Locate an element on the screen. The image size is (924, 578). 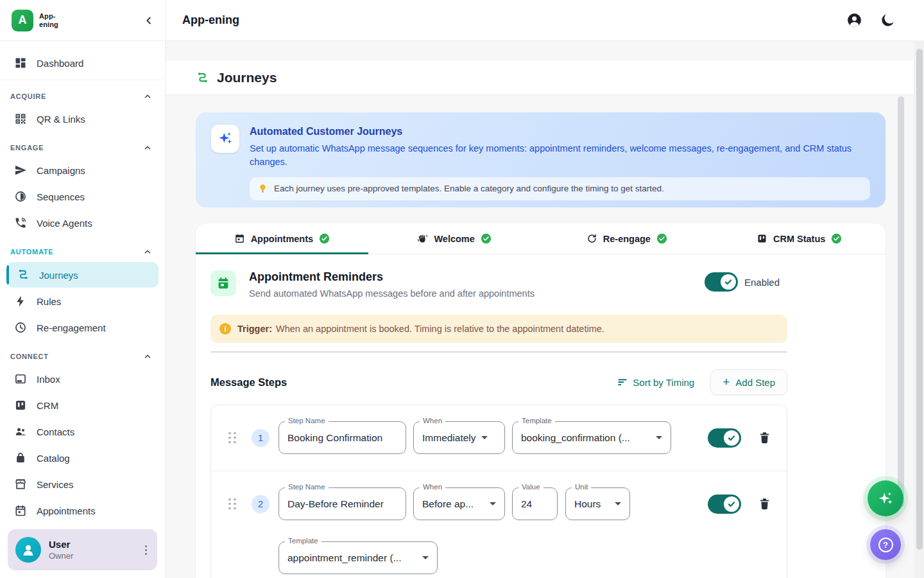
step-name-input: Step Name Day-Before Reminder is located at coordinates (343, 504).